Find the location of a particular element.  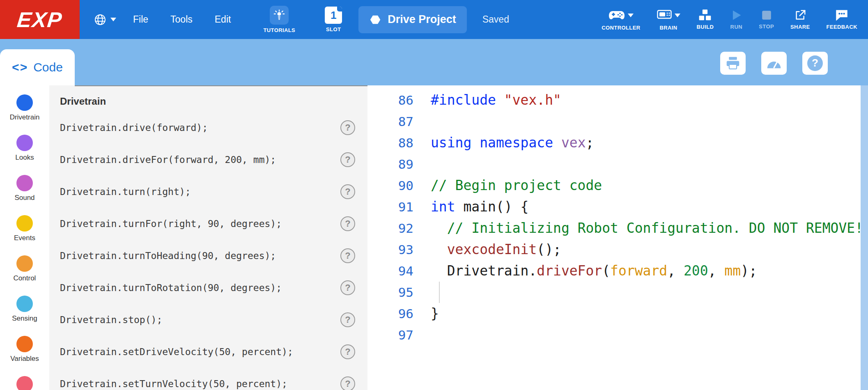

command-row: Drivetrain.setDriveVelocity(50, percent)… is located at coordinates (208, 352).